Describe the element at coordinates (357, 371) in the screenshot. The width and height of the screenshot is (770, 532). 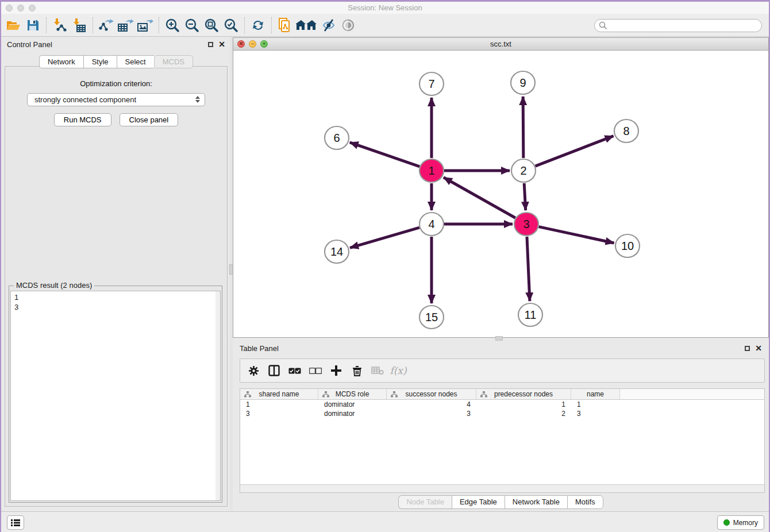
I see `delete-column-button` at that location.